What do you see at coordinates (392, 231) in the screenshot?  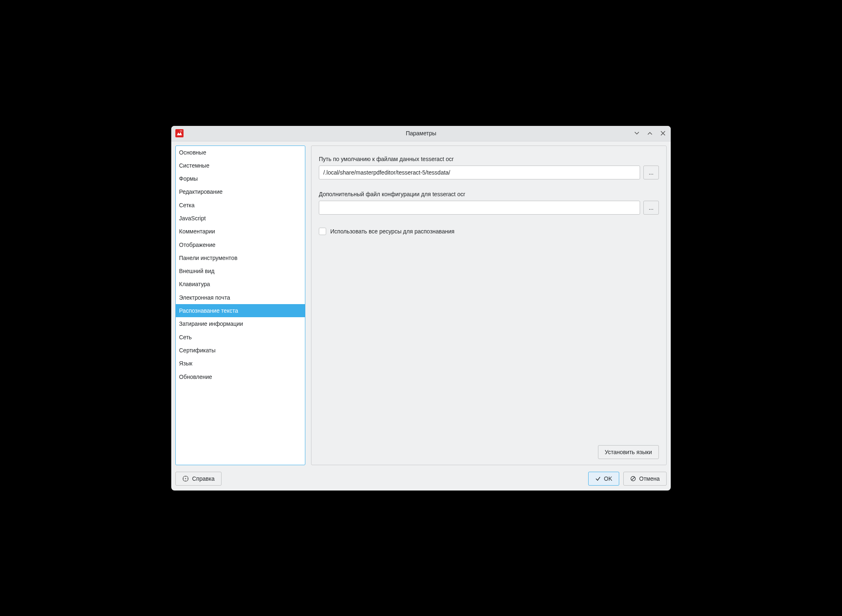 I see `use-all-resources-label: Использовать все ресурсы для распознаван…` at bounding box center [392, 231].